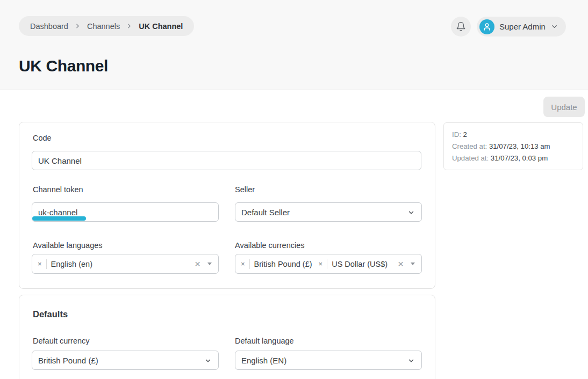  I want to click on breadcrumb: Dashboard Channels UK Channel, so click(106, 26).